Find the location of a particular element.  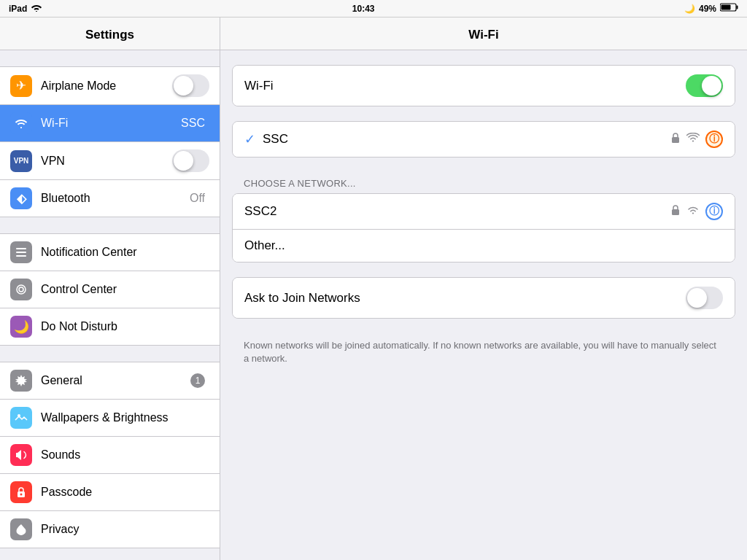

connected-network-row: ✓ SSC ⓘ is located at coordinates (484, 139).